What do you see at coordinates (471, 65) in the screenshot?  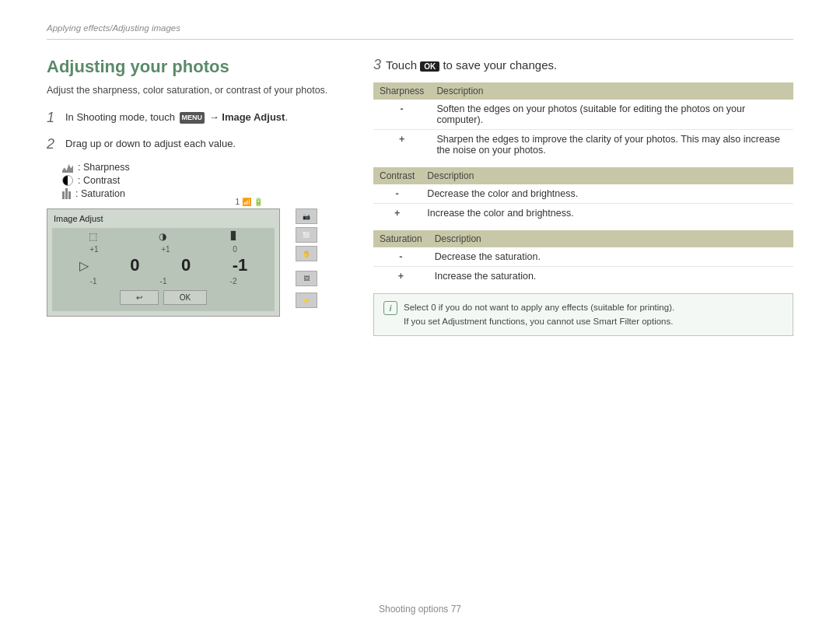 I see `step-3-text: Touch OK to save your changes.` at bounding box center [471, 65].